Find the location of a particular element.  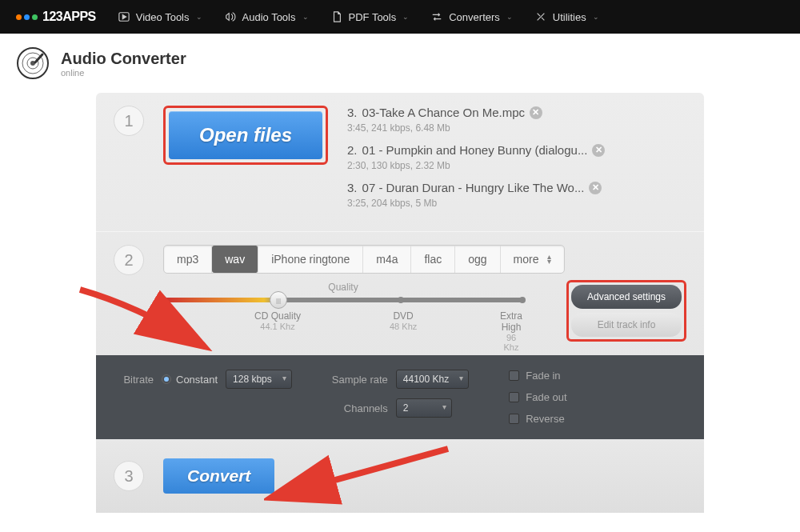

format-ogg: ogg is located at coordinates (478, 259).